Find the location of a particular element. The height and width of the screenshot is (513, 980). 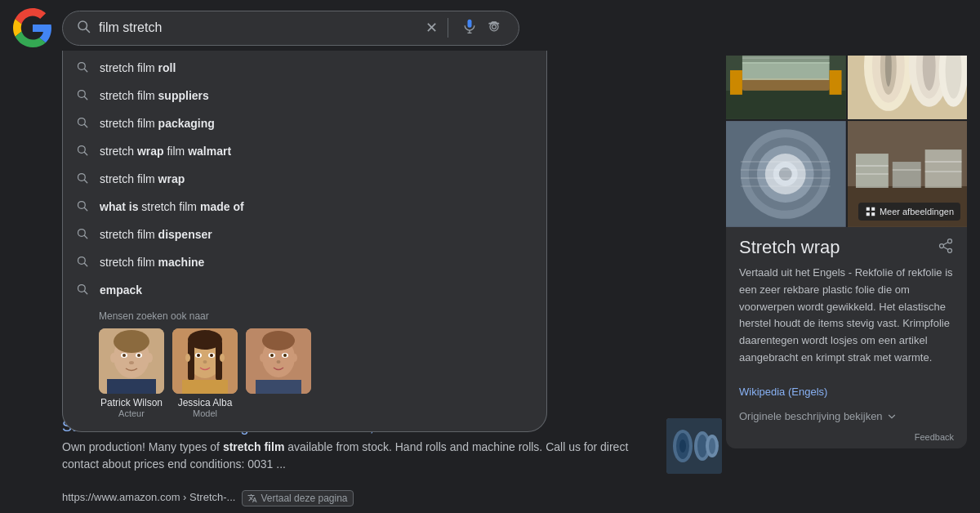

person-name: Patrick Wilson is located at coordinates (131, 403).